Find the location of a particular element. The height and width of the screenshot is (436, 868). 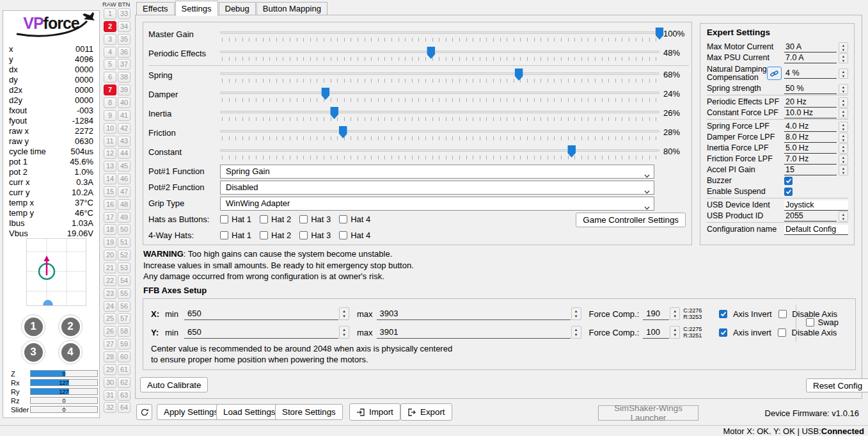

raw-button-33: 33 is located at coordinates (124, 14).